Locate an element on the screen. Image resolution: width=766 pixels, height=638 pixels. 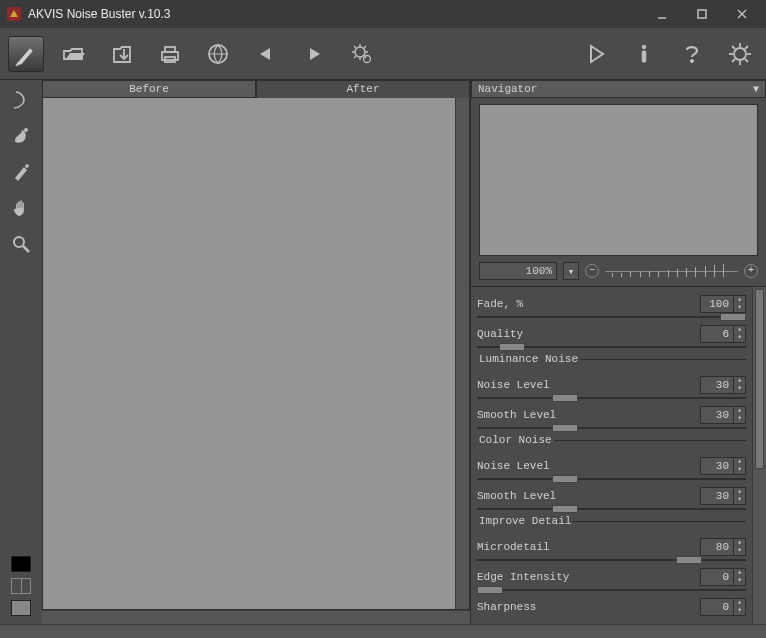
fade-spinner: 100 ▴▾ is located at coordinates (723, 304).